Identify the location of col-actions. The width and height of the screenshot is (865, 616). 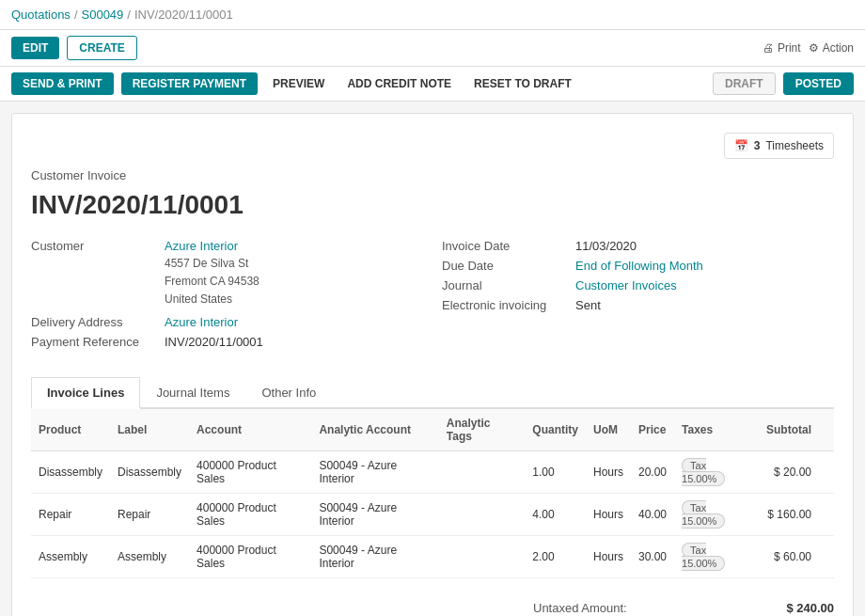
(826, 431).